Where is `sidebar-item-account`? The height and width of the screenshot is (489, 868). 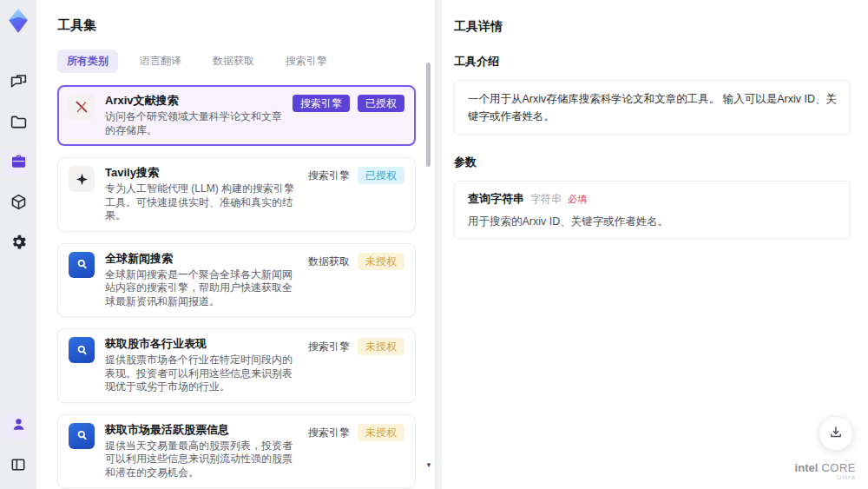
sidebar-item-account is located at coordinates (18, 426).